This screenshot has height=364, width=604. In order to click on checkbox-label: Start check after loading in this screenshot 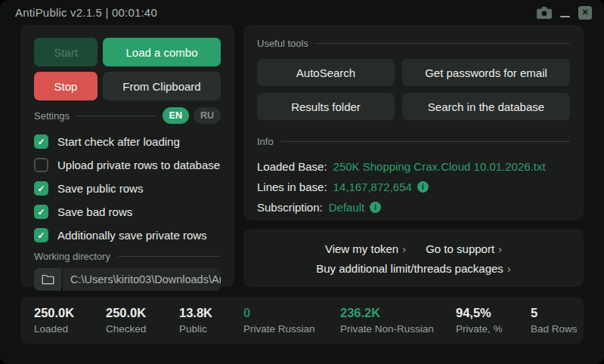, I will do `click(119, 142)`.